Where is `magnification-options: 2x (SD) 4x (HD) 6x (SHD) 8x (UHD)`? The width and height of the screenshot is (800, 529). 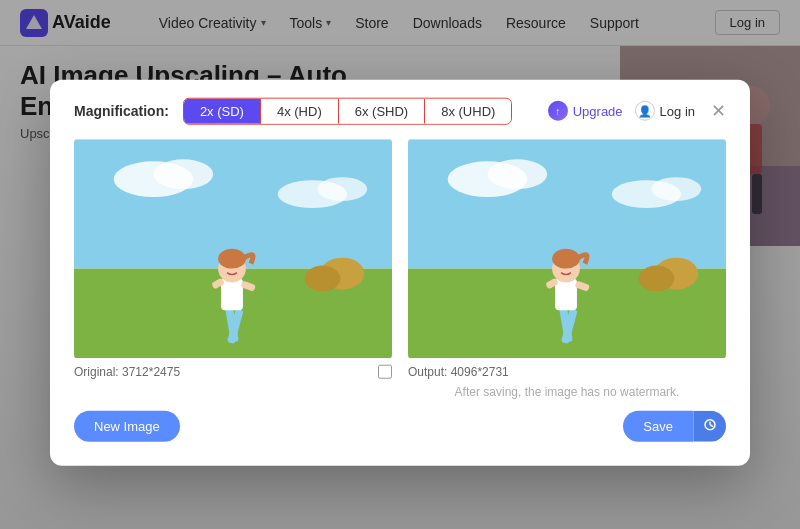
magnification-options: 2x (SD) 4x (HD) 6x (SHD) 8x (UHD) is located at coordinates (348, 110).